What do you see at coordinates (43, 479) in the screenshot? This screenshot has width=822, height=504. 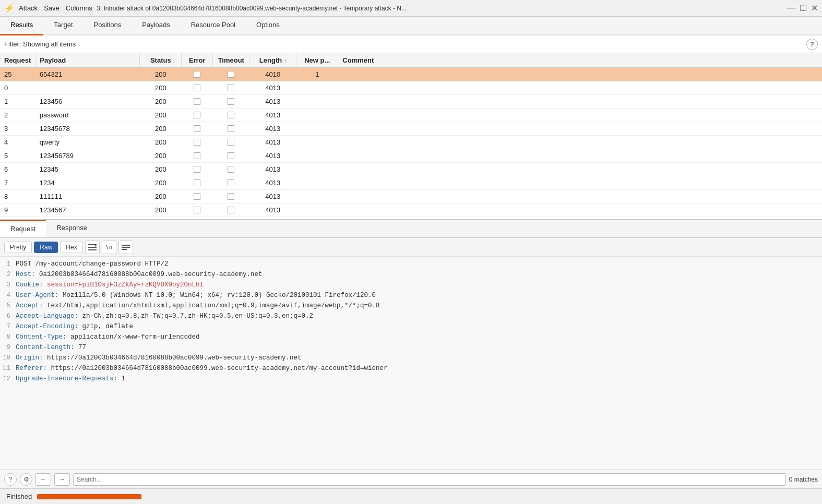 I see `back-button: ←` at bounding box center [43, 479].